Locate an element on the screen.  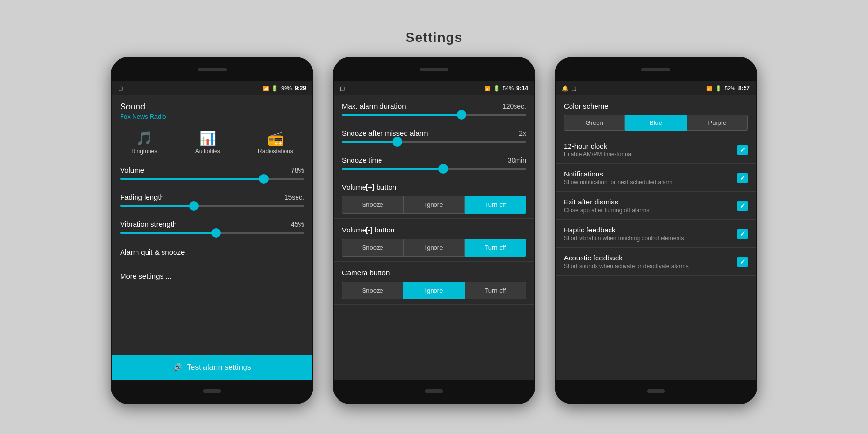
vibration-slider is located at coordinates (212, 233).